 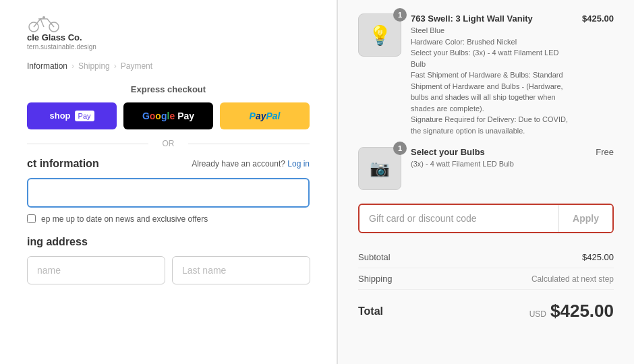 I want to click on already-account-text: Already have an account? Log in, so click(x=251, y=164).